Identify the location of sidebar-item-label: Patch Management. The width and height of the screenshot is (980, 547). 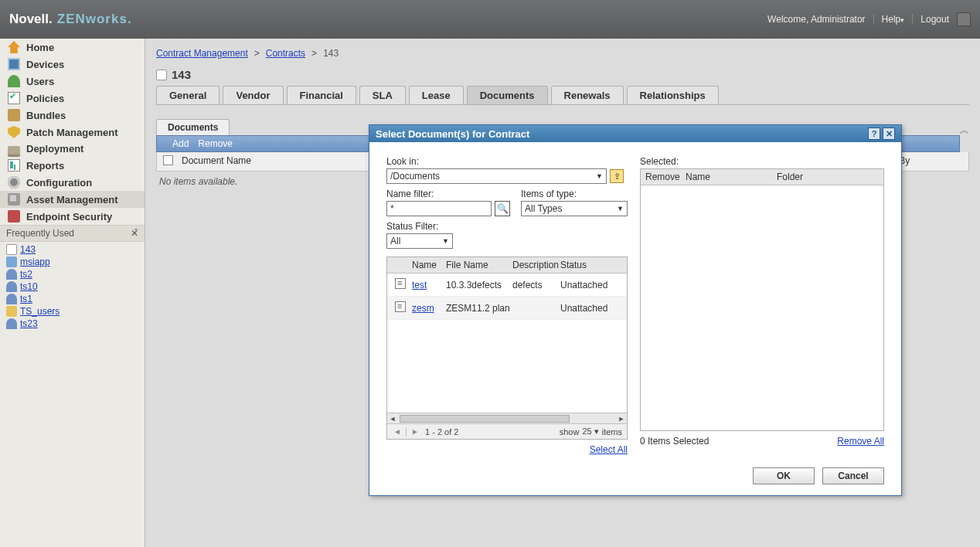
(72, 133).